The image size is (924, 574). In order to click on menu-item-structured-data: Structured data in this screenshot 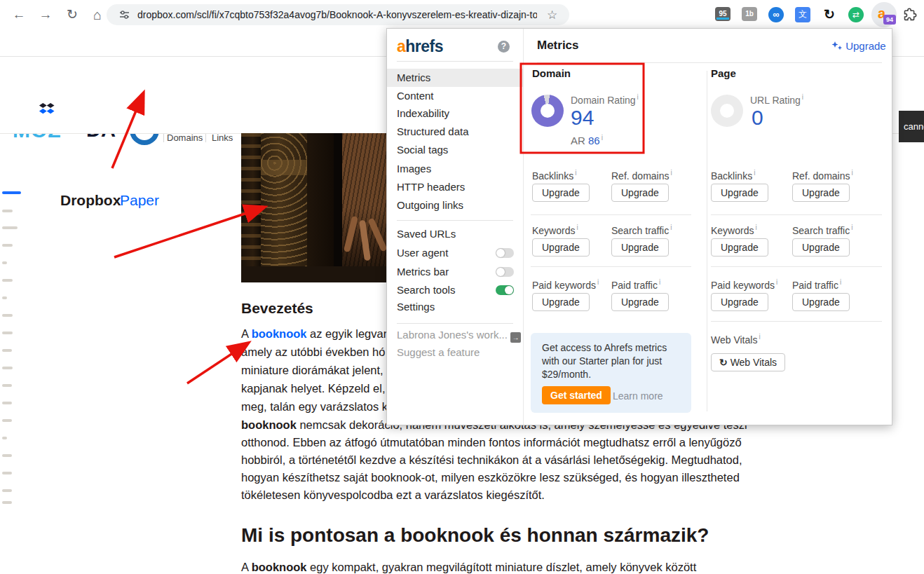, I will do `click(455, 132)`.